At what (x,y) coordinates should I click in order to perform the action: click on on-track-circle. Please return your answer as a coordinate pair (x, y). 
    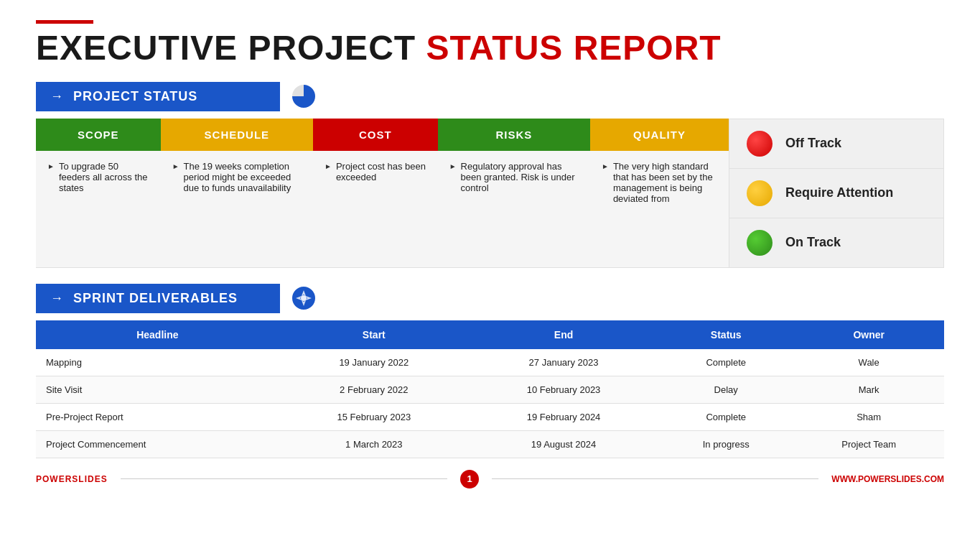
    Looking at the image, I should click on (760, 243).